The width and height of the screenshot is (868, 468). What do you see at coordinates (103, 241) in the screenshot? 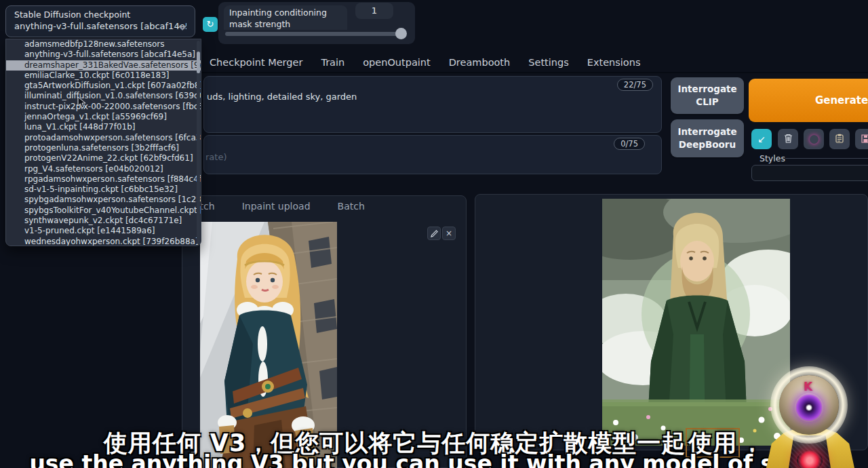
I see `checkpoint-option: wednesdayohwxperson.ckpt [739f26b88a]` at bounding box center [103, 241].